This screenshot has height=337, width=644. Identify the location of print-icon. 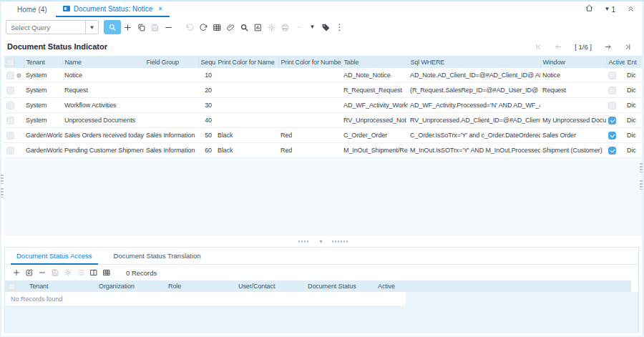
(285, 27).